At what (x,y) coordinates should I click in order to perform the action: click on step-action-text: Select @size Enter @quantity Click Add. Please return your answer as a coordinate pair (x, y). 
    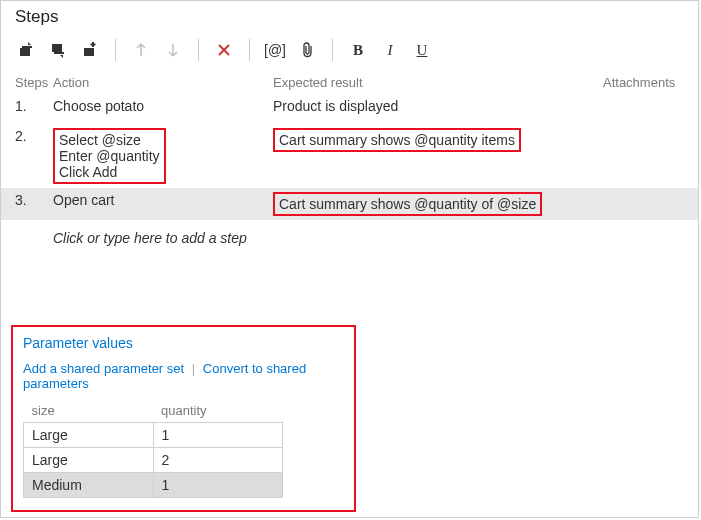
    Looking at the image, I should click on (110, 156).